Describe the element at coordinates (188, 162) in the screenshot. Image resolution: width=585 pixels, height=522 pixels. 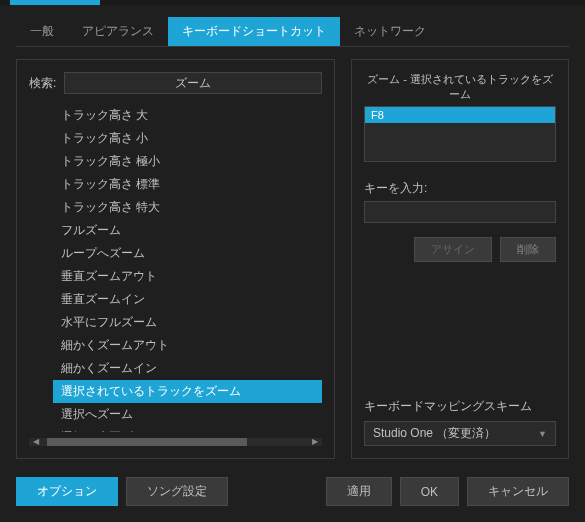
I see `list-item: トラック高さ 極小` at that location.